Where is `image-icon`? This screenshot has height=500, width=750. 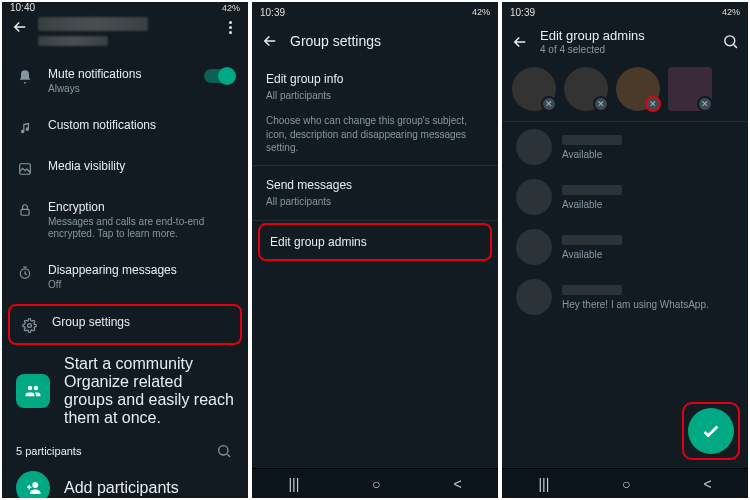
image-icon is located at coordinates (25, 169).